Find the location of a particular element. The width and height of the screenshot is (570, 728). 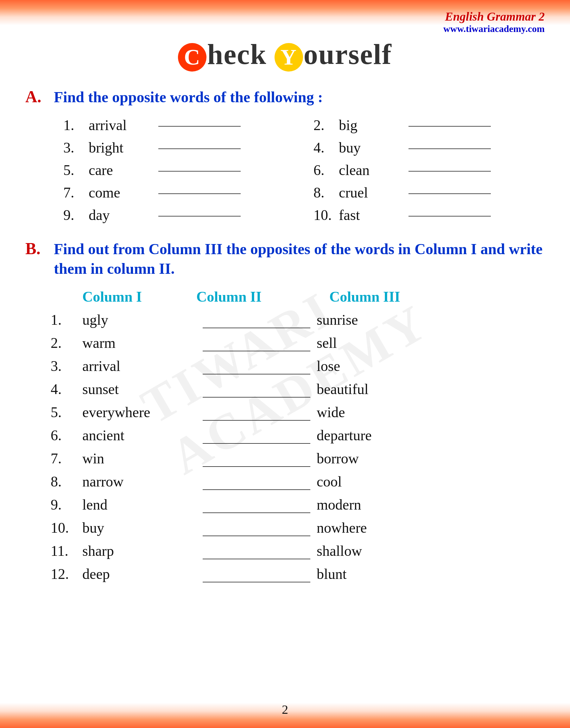

col1-word: warm is located at coordinates (139, 343).